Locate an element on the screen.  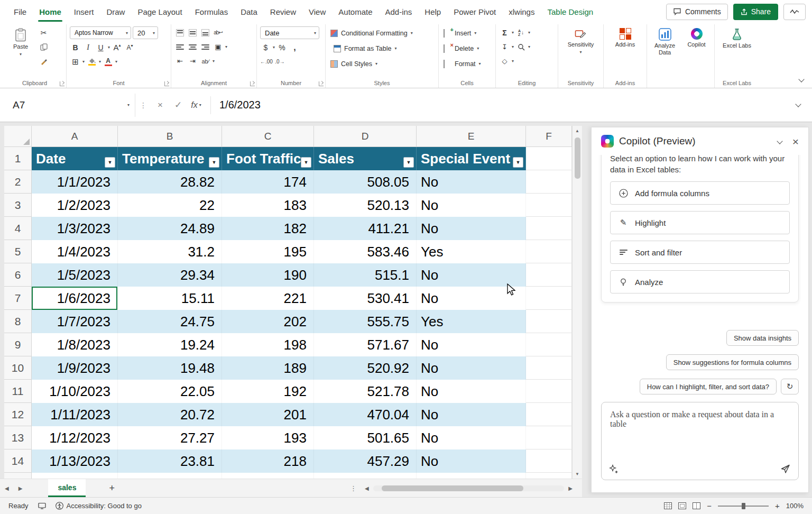
header-cell-foot-traffic: Foot Traffic▼ is located at coordinates (268, 159).